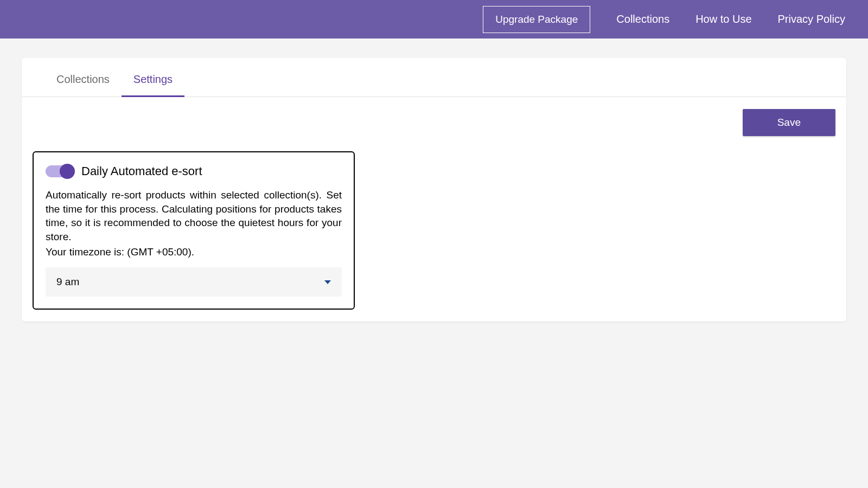 The height and width of the screenshot is (488, 868). What do you see at coordinates (537, 20) in the screenshot?
I see `upgrade-package-button: Upgrade Package` at bounding box center [537, 20].